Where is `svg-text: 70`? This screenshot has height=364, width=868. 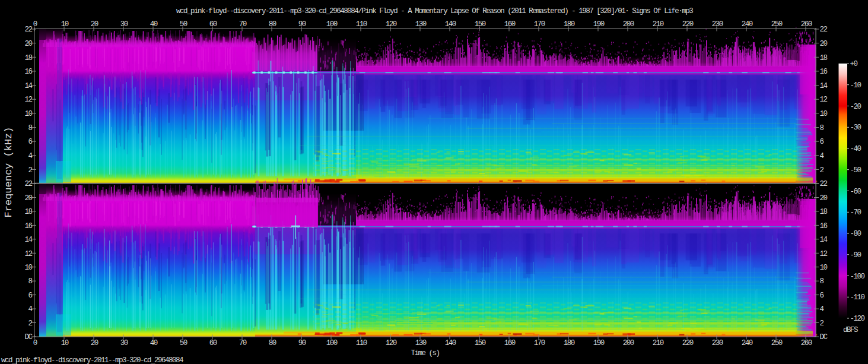 svg-text: 70 is located at coordinates (243, 24).